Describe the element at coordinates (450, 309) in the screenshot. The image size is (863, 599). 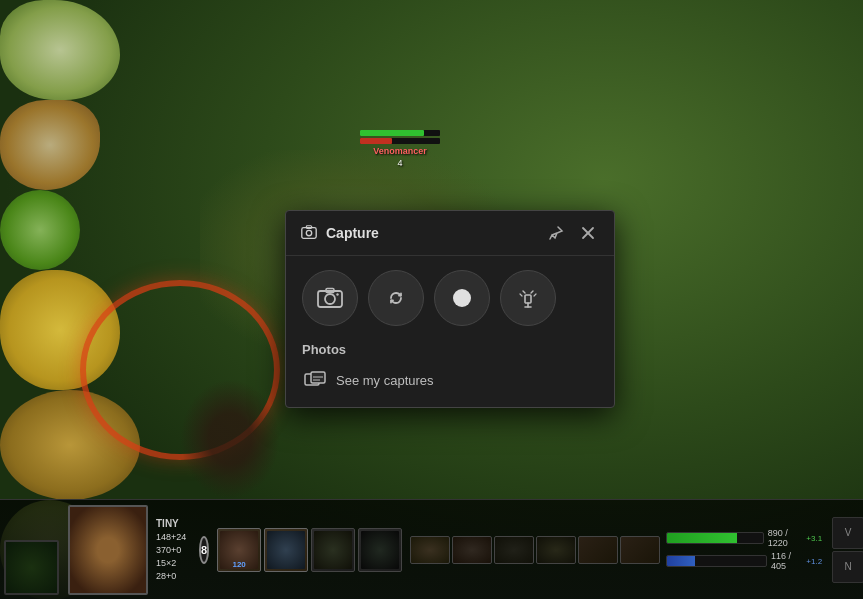
I see `capture-panel: Capture` at that location.